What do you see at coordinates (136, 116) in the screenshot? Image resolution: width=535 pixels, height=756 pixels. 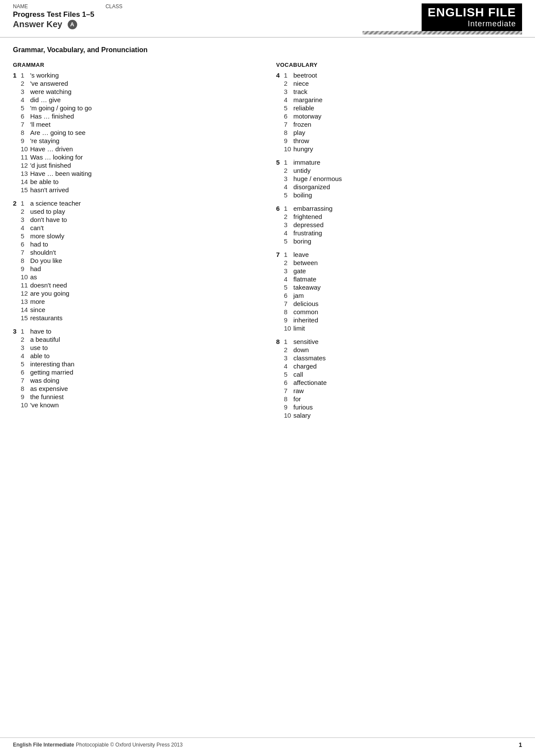 I see `answer-item-row: 6Has … finished` at bounding box center [136, 116].